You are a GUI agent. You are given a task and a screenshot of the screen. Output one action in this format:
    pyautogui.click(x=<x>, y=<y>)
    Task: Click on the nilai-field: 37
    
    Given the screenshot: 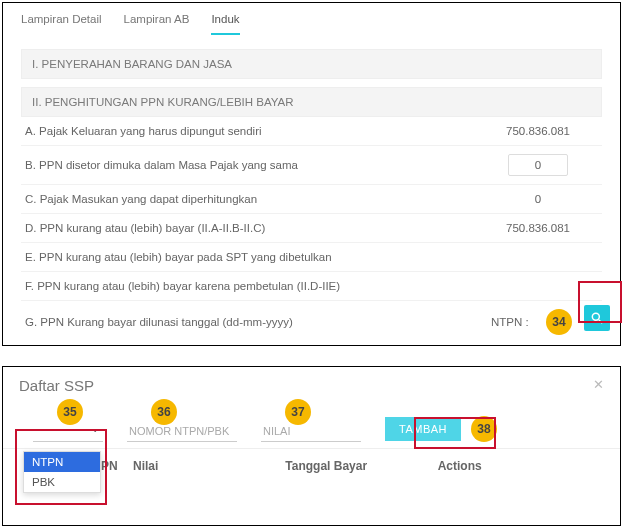 What is the action you would take?
    pyautogui.click(x=311, y=432)
    